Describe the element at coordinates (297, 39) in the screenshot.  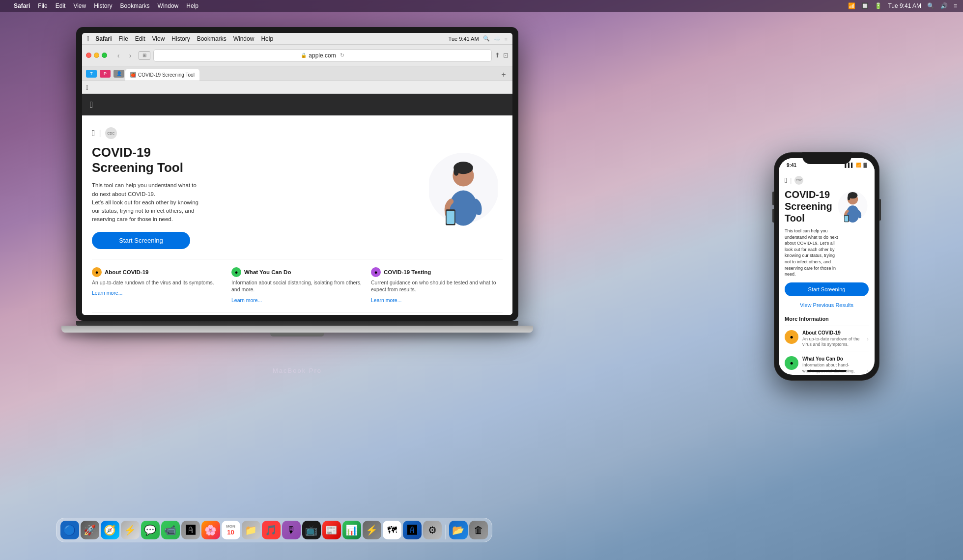
I see `safari-menubar:  Safari File Edit View History Bookmark…` at that location.